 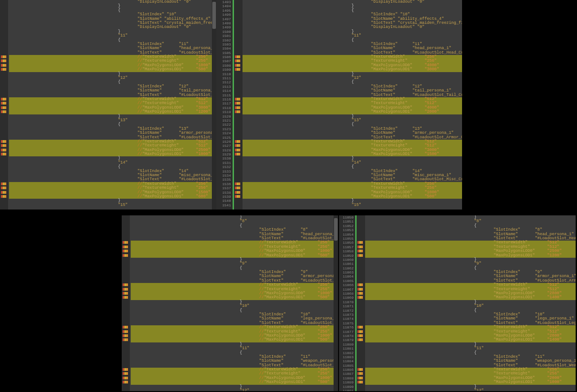 I want to click on line-number: 1511, so click(x=224, y=78).